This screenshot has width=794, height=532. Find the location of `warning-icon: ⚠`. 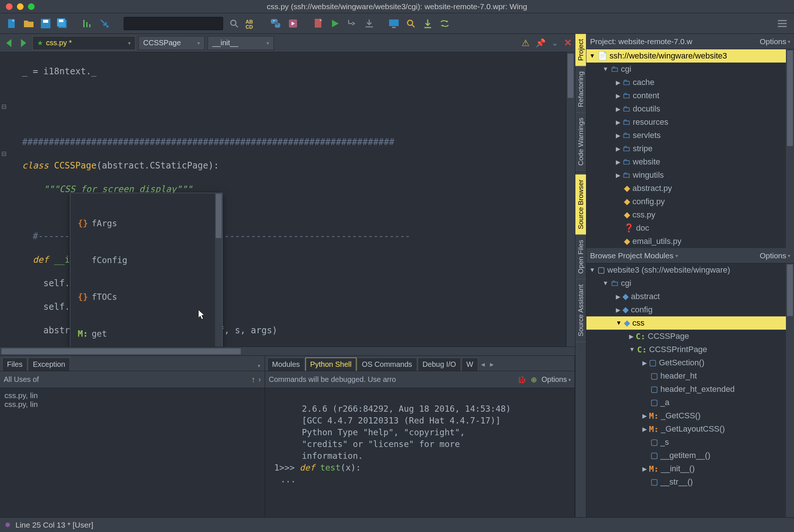

warning-icon: ⚠ is located at coordinates (526, 43).